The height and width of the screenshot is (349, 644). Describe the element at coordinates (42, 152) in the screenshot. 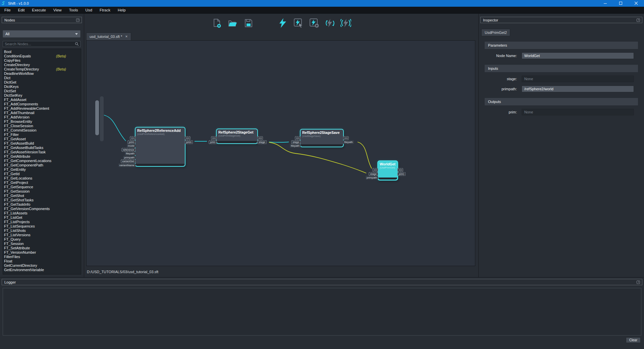

I see `node-type-item: FT_GetAssetVersionTask` at that location.